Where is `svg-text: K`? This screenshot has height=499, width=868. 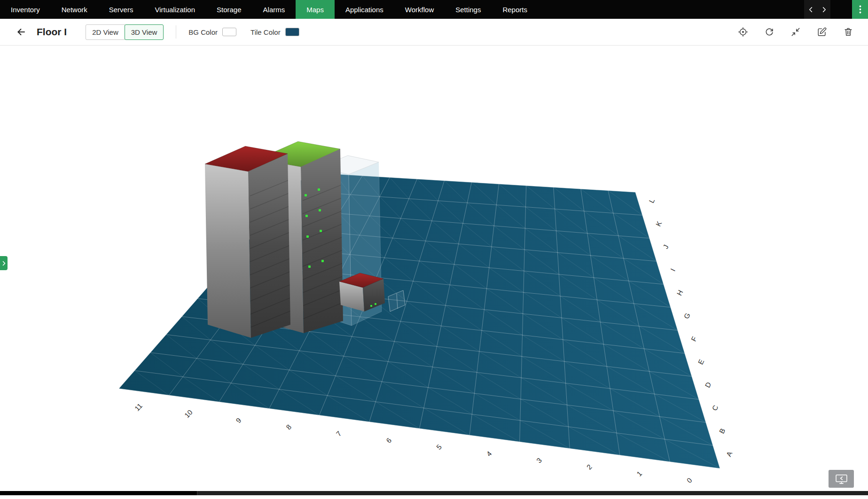
svg-text: K is located at coordinates (659, 224).